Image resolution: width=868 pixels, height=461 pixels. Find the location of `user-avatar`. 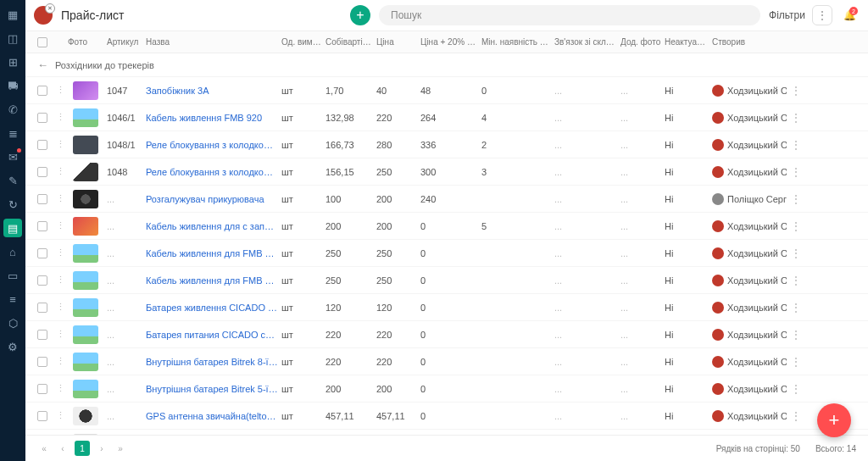

user-avatar is located at coordinates (43, 15).